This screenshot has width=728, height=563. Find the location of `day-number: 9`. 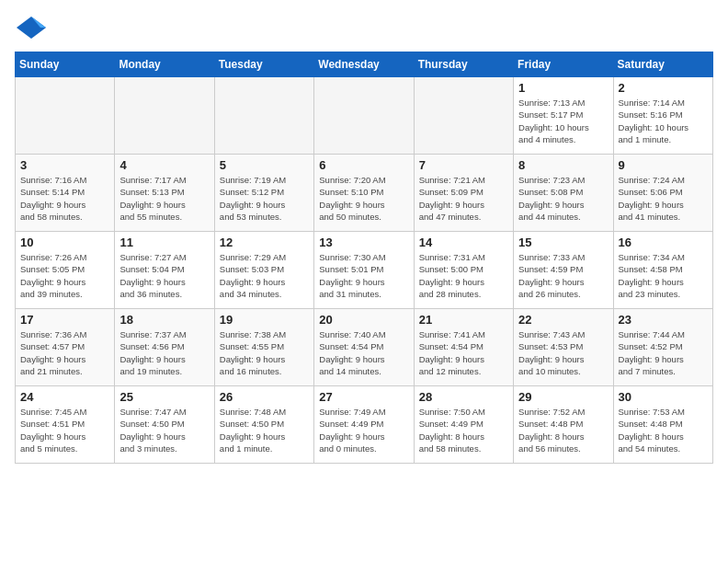

day-number: 9 is located at coordinates (664, 166).